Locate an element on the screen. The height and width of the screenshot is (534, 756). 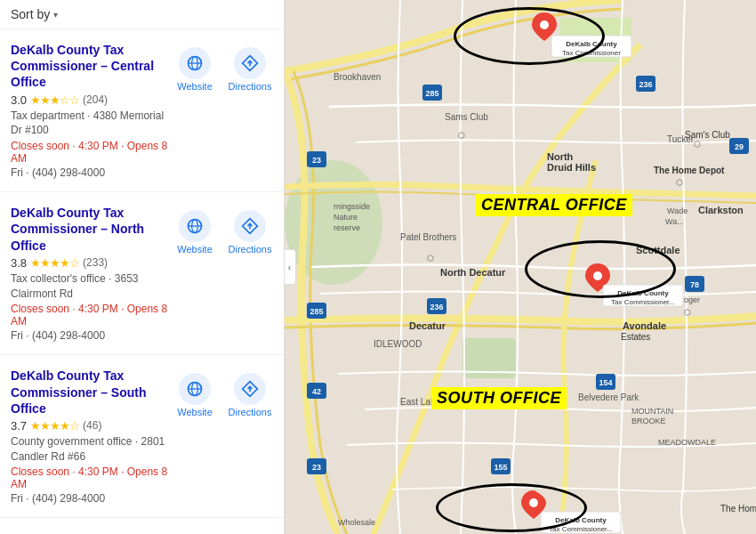
svg-text: 78 is located at coordinates (695, 285).